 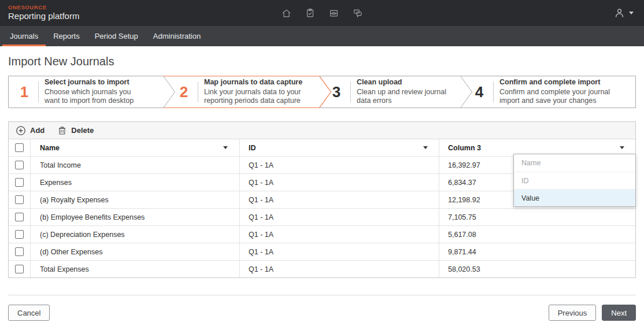 I want to click on step-description: Link your journals data to your reportin…, so click(x=258, y=97).